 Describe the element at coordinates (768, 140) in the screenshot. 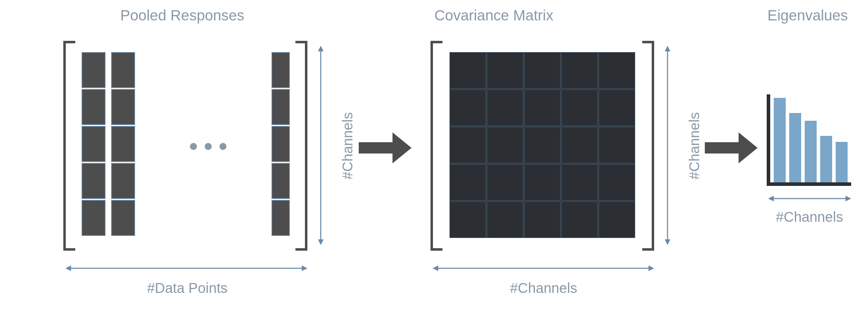

I see `chart-y-axis` at that location.